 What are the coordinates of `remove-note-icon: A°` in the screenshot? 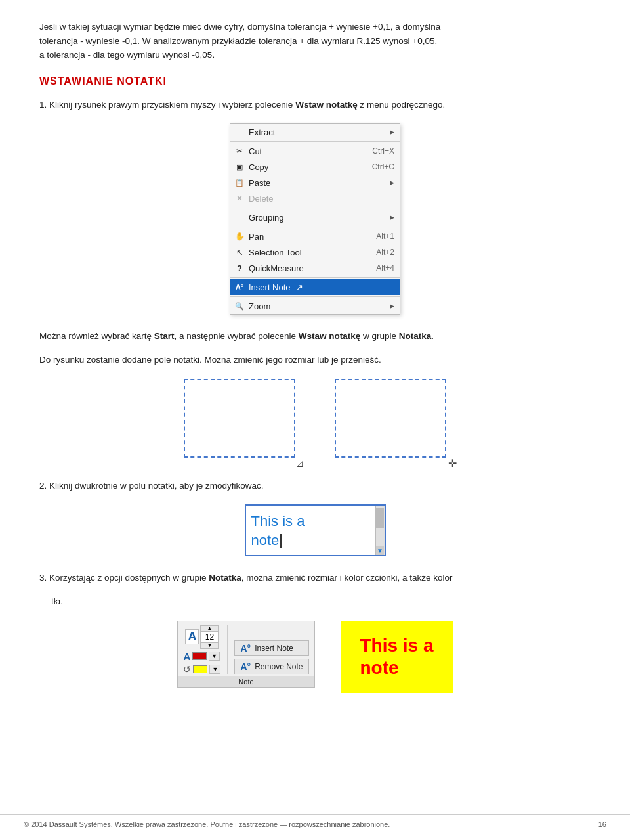 It's located at (245, 667).